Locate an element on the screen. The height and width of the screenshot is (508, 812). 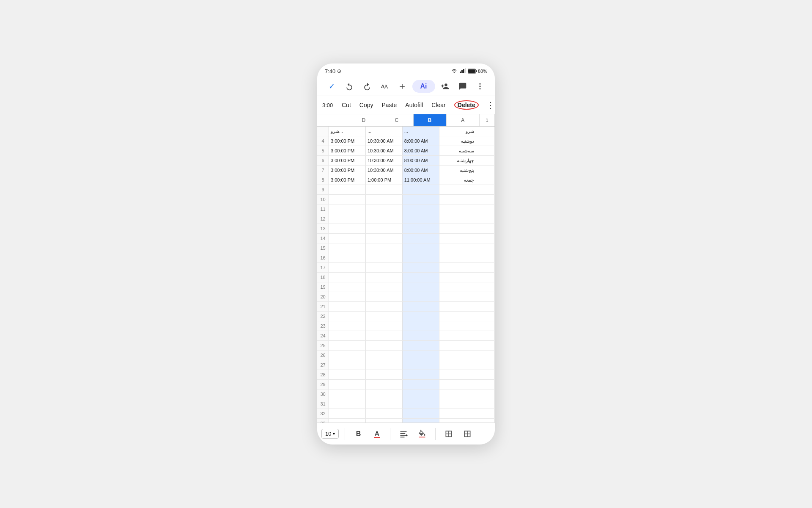
col-header-a: A is located at coordinates (463, 120).